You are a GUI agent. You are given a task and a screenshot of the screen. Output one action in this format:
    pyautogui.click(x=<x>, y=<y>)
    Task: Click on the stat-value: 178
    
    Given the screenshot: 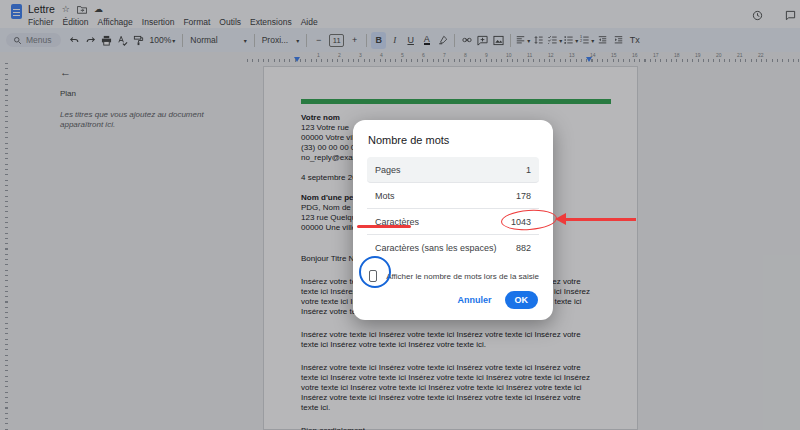 What is the action you would take?
    pyautogui.click(x=524, y=196)
    